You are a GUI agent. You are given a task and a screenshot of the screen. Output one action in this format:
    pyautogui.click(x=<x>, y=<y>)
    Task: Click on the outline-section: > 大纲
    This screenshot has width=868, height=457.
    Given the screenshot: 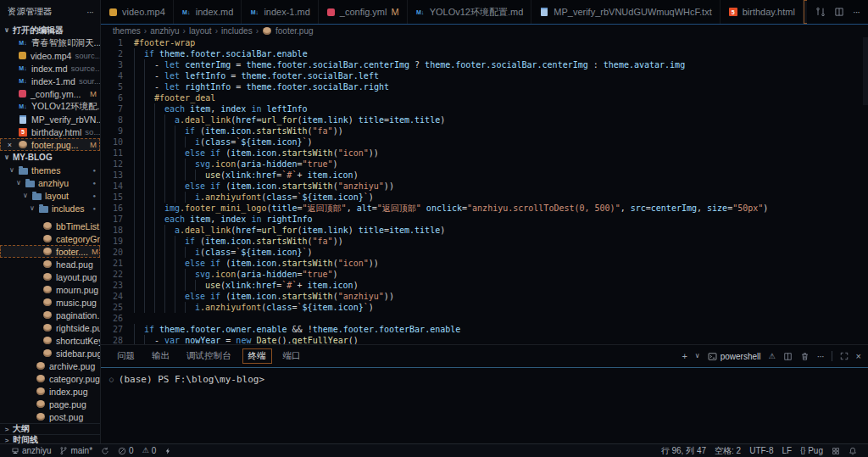 What is the action you would take?
    pyautogui.click(x=50, y=429)
    